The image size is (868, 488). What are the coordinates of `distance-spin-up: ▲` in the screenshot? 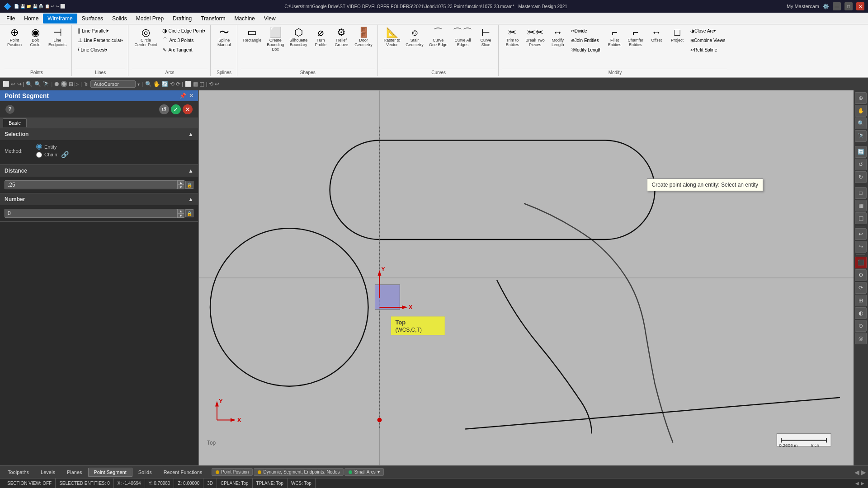 It's located at (181, 183).